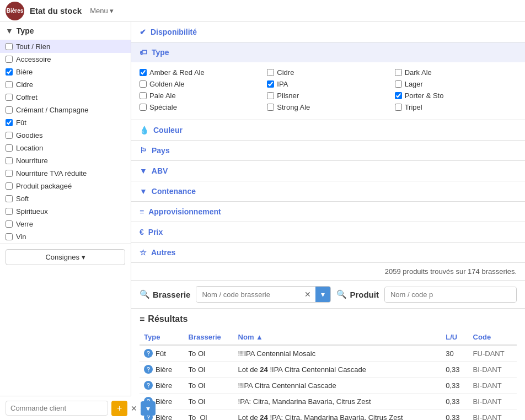 The image size is (525, 420). What do you see at coordinates (65, 257) in the screenshot?
I see `sidebar-consignes: Consignes ▾` at bounding box center [65, 257].